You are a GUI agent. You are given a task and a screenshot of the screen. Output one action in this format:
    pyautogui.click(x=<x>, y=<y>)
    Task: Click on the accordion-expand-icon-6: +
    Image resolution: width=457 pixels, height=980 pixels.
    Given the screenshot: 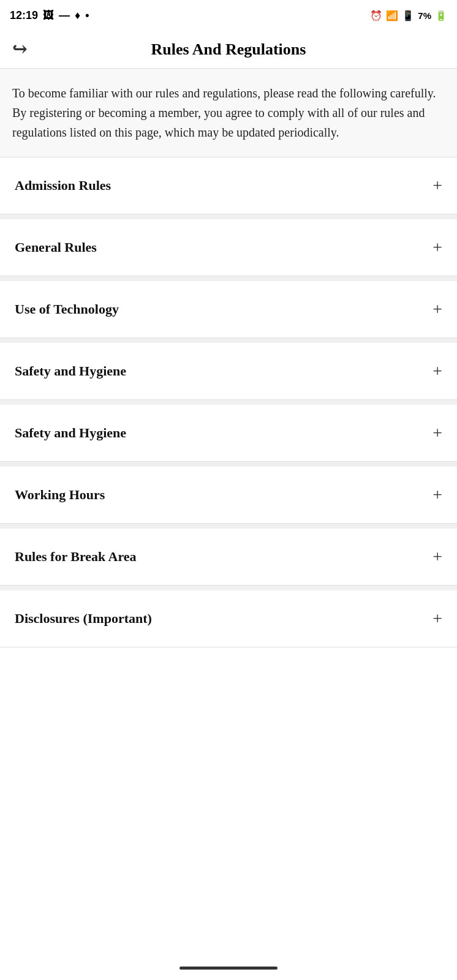 What is the action you would take?
    pyautogui.click(x=437, y=557)
    